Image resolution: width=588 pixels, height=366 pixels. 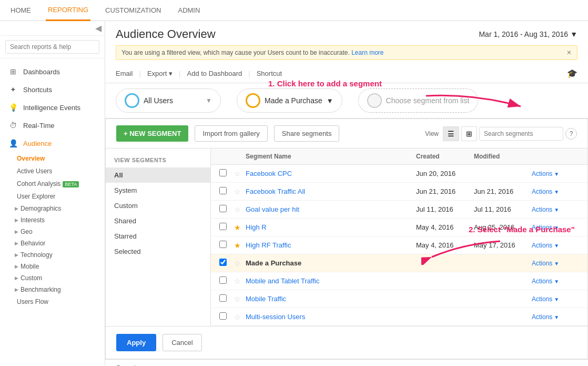 What do you see at coordinates (68, 11) in the screenshot?
I see `nav-reporting: REPORTING` at bounding box center [68, 11].